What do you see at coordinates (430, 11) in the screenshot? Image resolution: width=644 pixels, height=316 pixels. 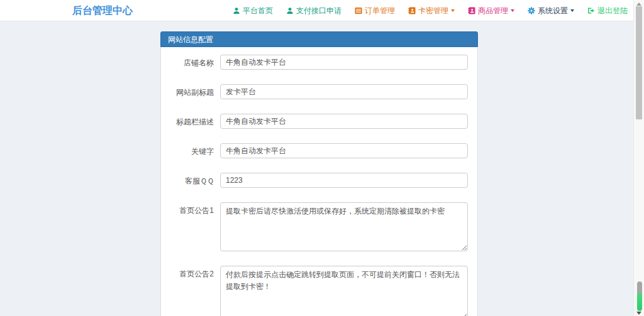 I see `nav-menu: 平台首页 支付接口申请 订单管理 卡密管理 商品管理` at bounding box center [430, 11].